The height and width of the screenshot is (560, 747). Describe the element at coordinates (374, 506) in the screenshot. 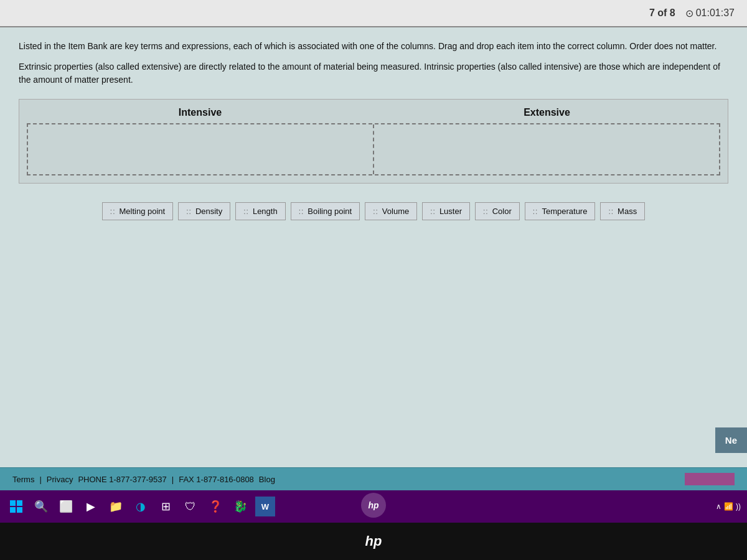

I see `taskbar: 🔍 ⬜ ▶ 📁 ◑ ⊞ 🛡 ❓ 🐉 W hp ∧ 📶 ))` at that location.